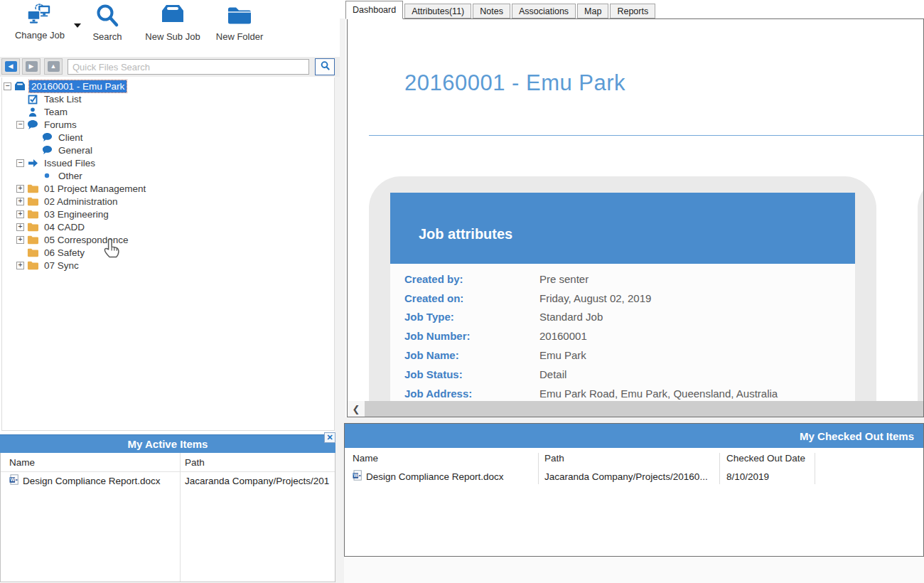 This screenshot has height=583, width=924. What do you see at coordinates (168, 86) in the screenshot?
I see `tree-item-job-root: 20160001 - Emu Park` at bounding box center [168, 86].